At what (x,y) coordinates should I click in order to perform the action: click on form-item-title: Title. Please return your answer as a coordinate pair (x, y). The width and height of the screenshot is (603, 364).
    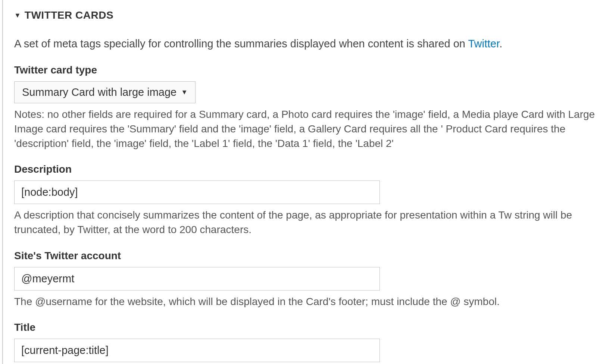
    Looking at the image, I should click on (309, 342).